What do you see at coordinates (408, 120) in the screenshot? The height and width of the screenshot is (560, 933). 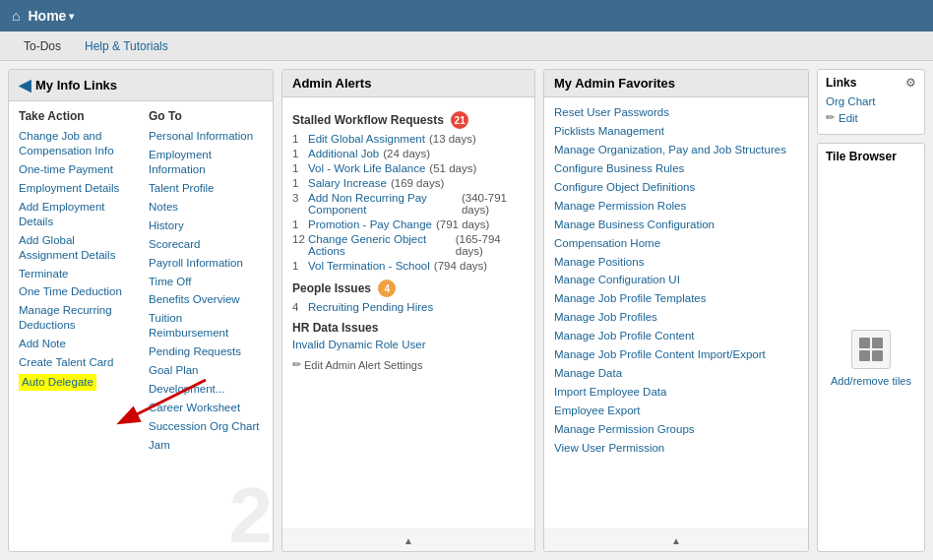 I see `stalled-section-title: Stalled Workflow Requests 21` at bounding box center [408, 120].